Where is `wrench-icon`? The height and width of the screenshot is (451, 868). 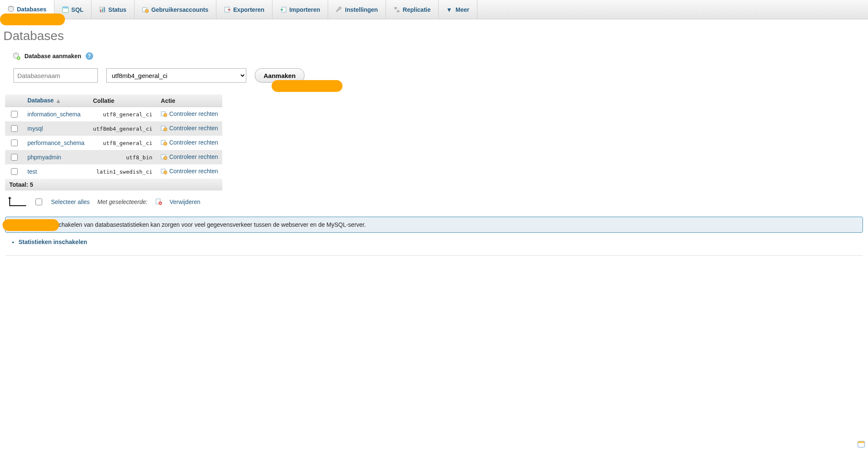 wrench-icon is located at coordinates (339, 10).